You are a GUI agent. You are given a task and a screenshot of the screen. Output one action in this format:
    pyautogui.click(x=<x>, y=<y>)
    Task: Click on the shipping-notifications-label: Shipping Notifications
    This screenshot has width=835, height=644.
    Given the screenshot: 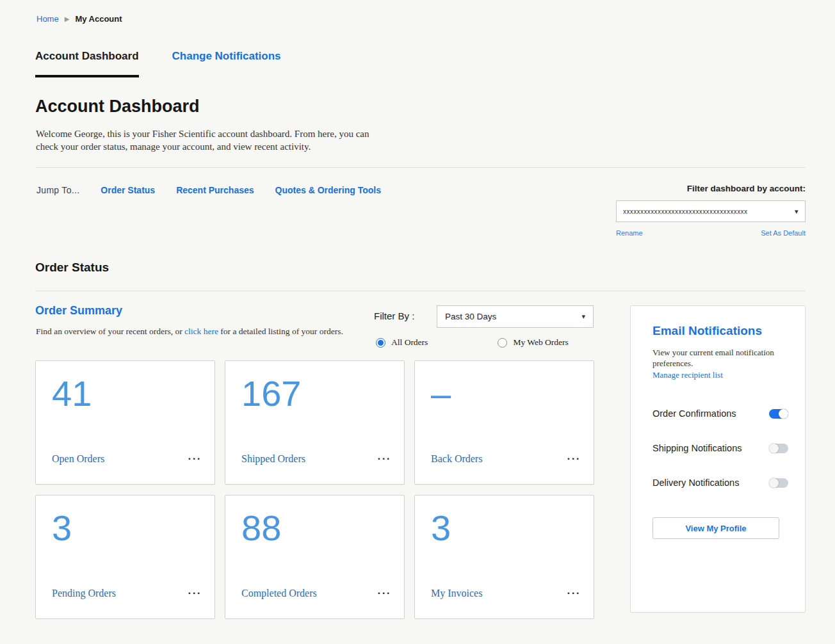 What is the action you would take?
    pyautogui.click(x=697, y=448)
    